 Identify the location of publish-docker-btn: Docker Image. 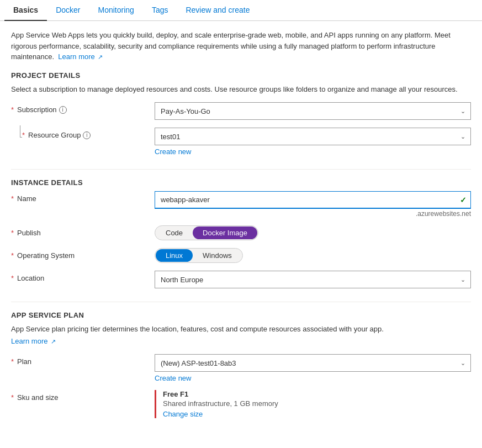
(225, 233).